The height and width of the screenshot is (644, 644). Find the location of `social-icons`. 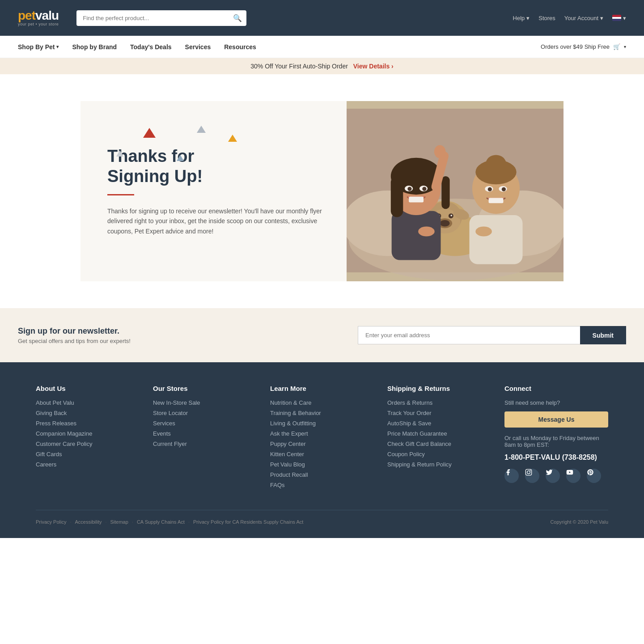

social-icons is located at coordinates (556, 478).